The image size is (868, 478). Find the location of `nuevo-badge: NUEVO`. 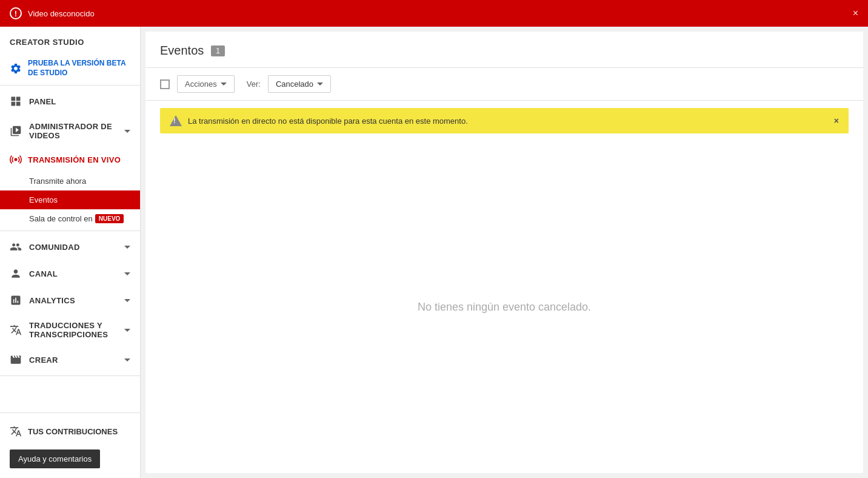

nuevo-badge: NUEVO is located at coordinates (110, 218).